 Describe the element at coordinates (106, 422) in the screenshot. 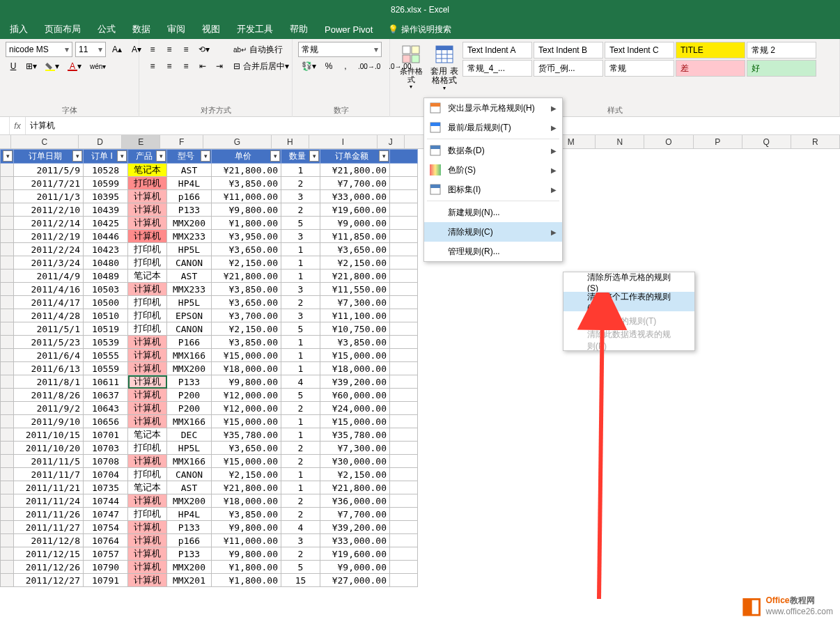

I see `cell: 10656` at that location.